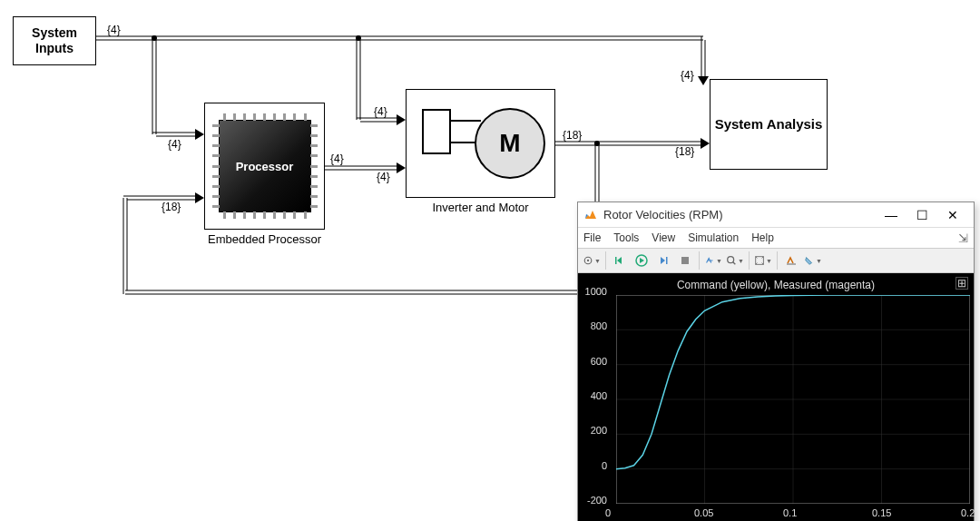  I want to click on motor-icon: M, so click(481, 143).